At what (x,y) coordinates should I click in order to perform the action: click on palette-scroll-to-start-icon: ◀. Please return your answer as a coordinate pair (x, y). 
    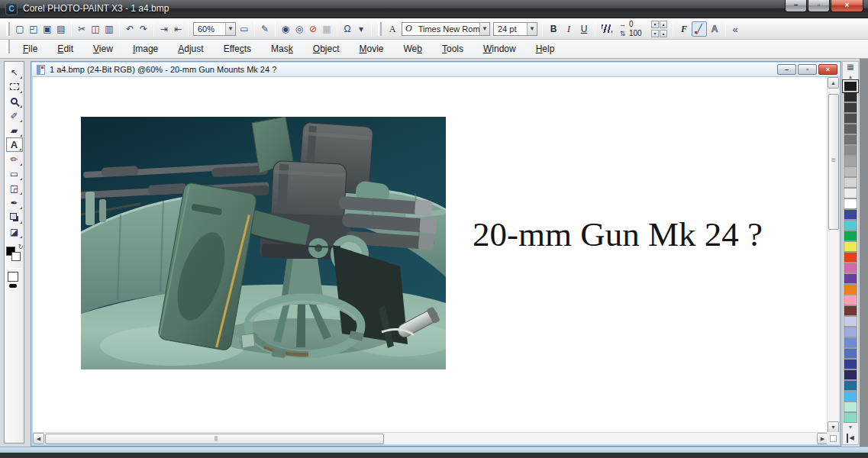
    Looking at the image, I should click on (850, 438).